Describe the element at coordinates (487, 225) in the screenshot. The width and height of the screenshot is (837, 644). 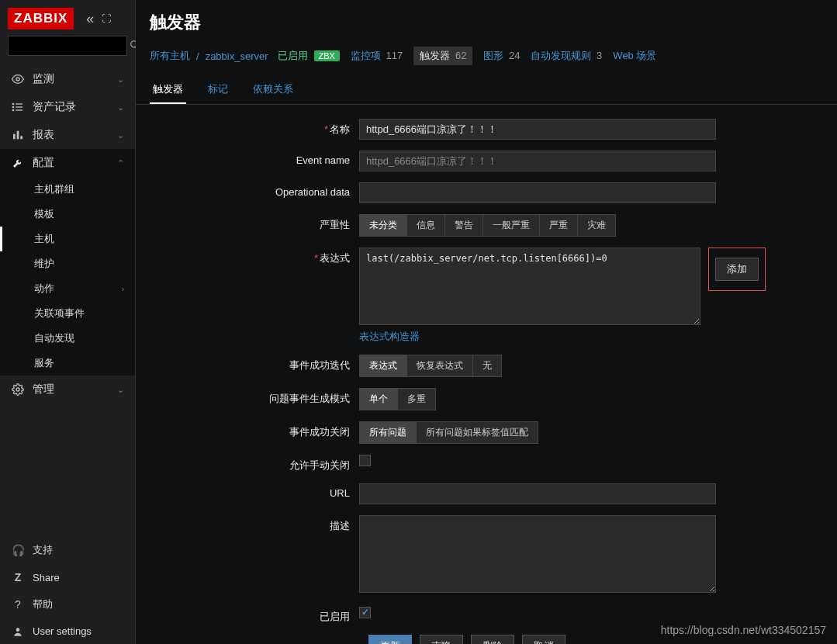
I see `severity-group: 未分类 信息 警告 一般严重 严重 灾难` at that location.